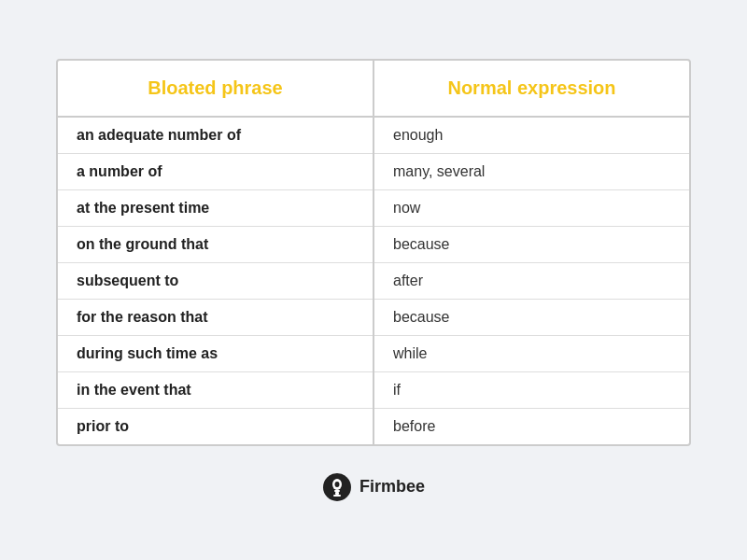  What do you see at coordinates (374, 207) in the screenshot?
I see `table-row: at the present timenow` at bounding box center [374, 207].